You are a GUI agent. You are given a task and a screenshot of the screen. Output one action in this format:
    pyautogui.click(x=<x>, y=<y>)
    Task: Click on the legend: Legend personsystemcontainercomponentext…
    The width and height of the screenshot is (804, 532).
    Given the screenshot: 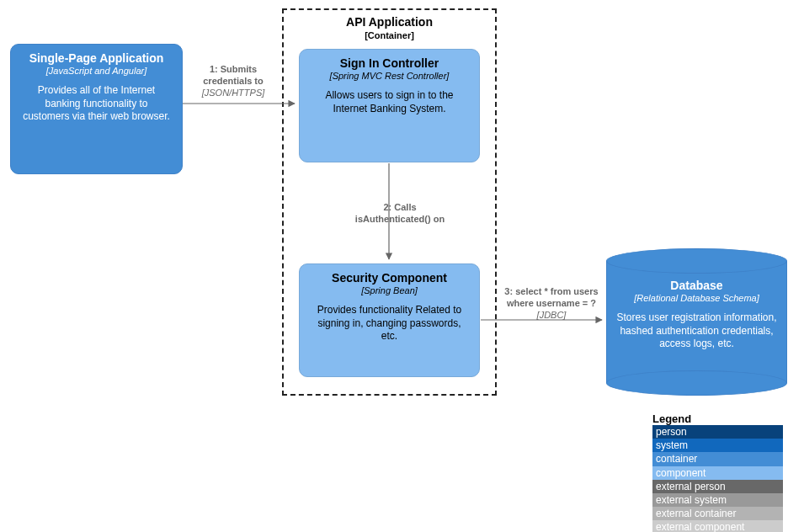 What is the action you would take?
    pyautogui.click(x=717, y=472)
    